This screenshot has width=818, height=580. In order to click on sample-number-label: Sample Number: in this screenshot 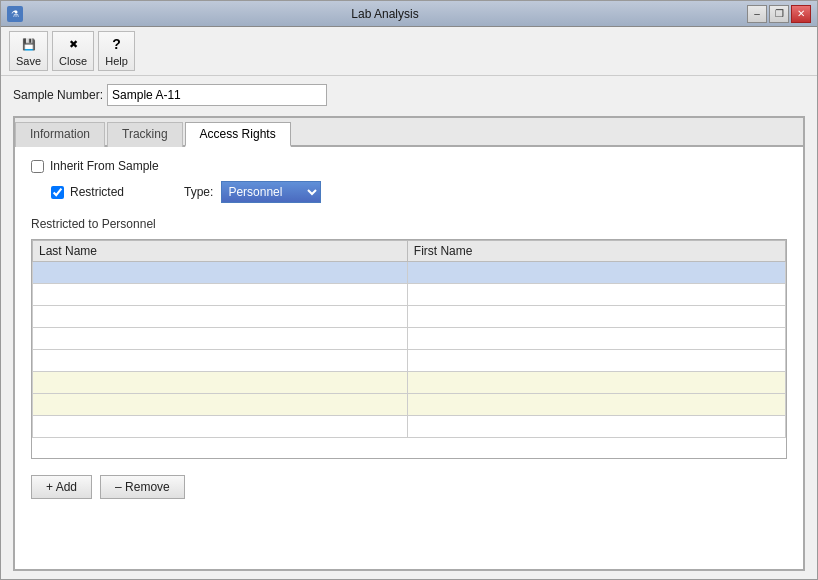, I will do `click(58, 95)`.